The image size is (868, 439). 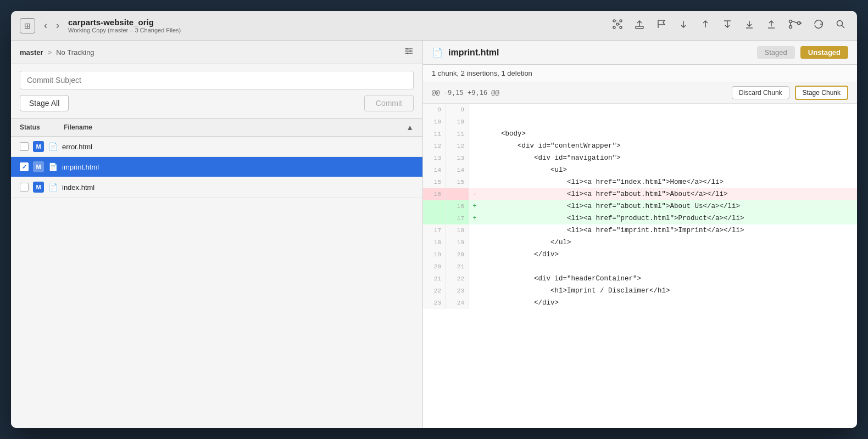 What do you see at coordinates (458, 255) in the screenshot?
I see `line-num-new: 20` at bounding box center [458, 255].